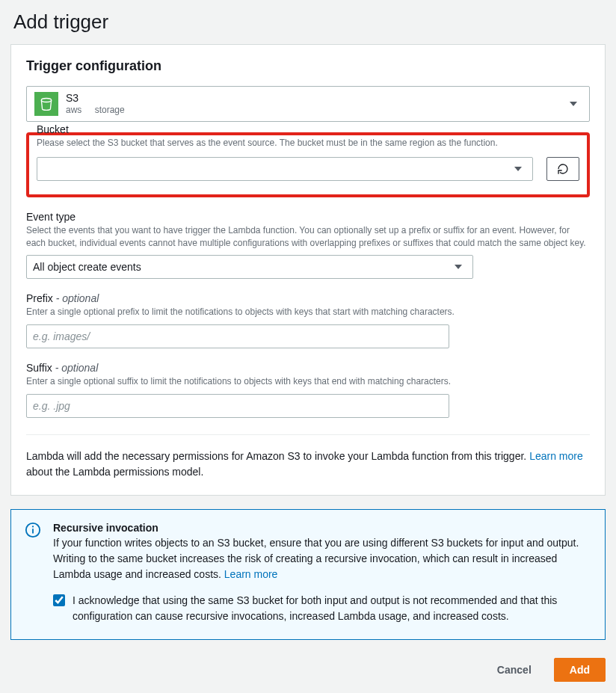 The width and height of the screenshot is (616, 693). I want to click on source-name: S3, so click(315, 99).